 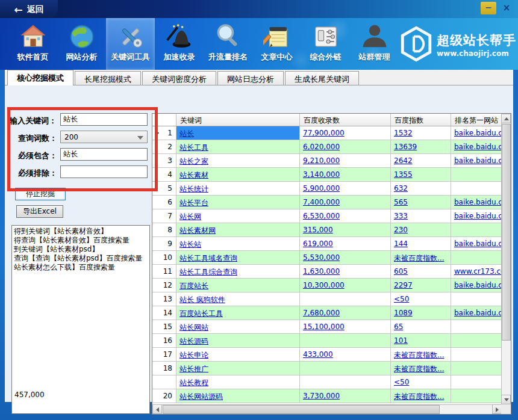 What do you see at coordinates (108, 78) in the screenshot?
I see `tab: 长尾挖掘模式` at bounding box center [108, 78].